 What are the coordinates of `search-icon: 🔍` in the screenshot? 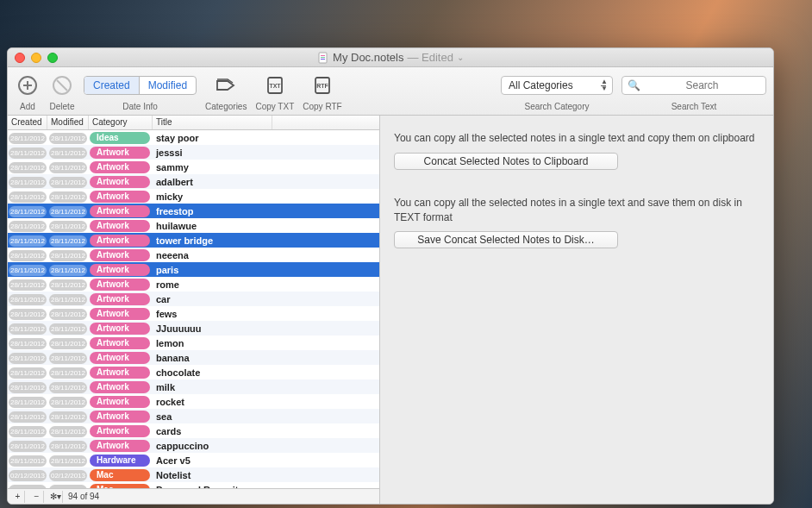 It's located at (634, 85).